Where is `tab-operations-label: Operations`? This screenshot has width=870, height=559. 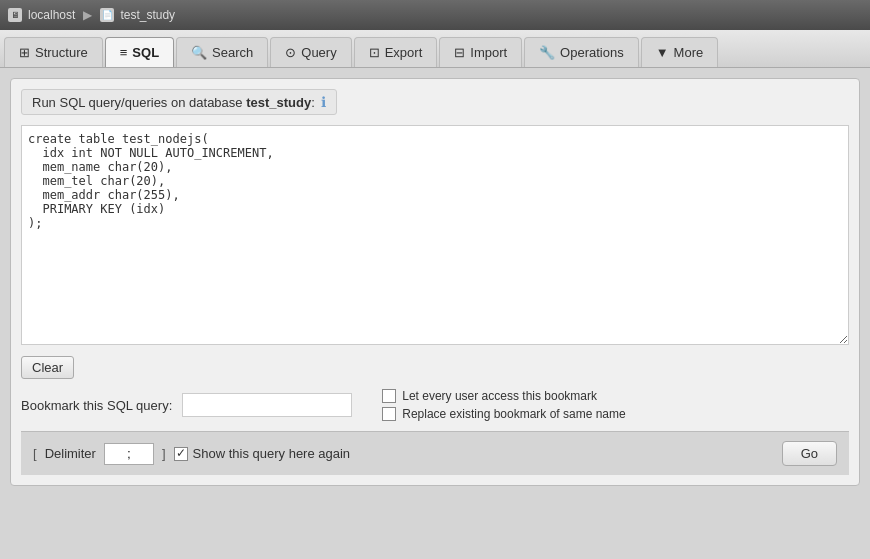
tab-operations-label: Operations is located at coordinates (592, 52).